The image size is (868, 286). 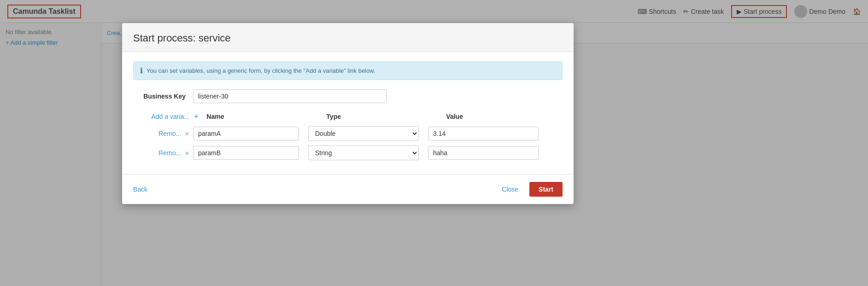 What do you see at coordinates (348, 117) in the screenshot?
I see `variables-header: Add a varia... + Name Type Value` at bounding box center [348, 117].